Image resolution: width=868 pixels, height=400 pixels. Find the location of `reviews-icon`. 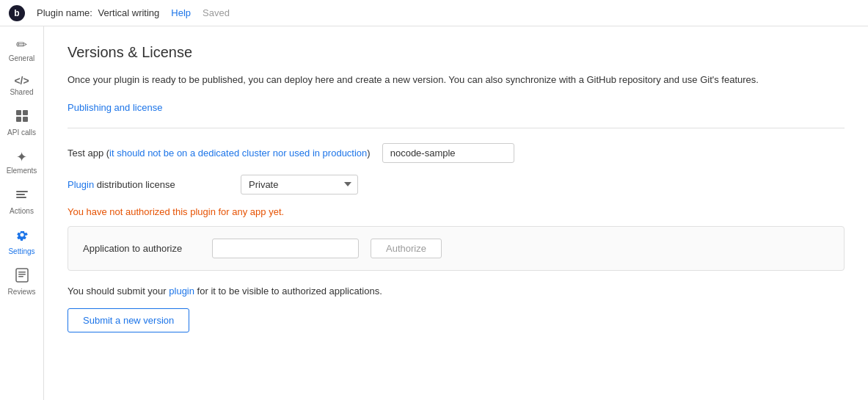

reviews-icon is located at coordinates (22, 277).